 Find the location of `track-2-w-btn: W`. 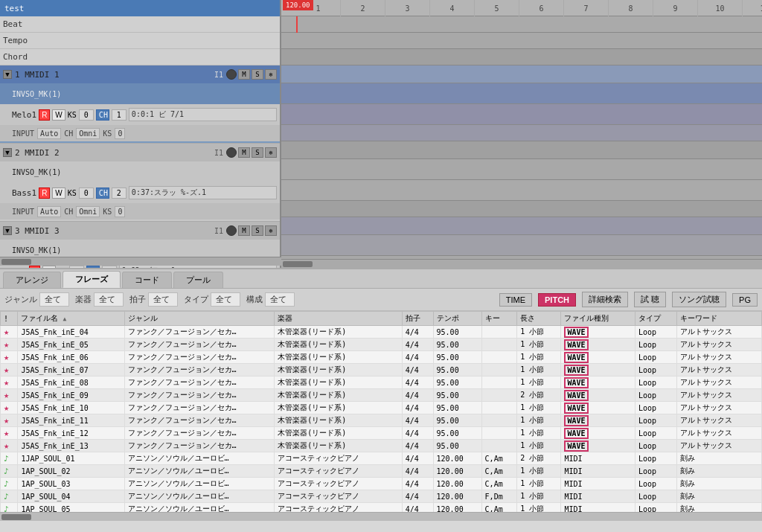

track-2-w-btn: W is located at coordinates (58, 193).